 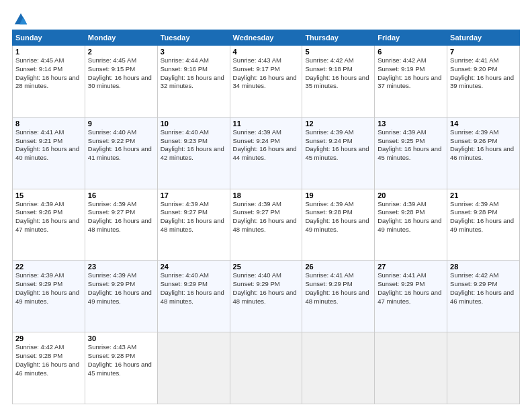 I want to click on calendar-day-cell: 13 Sunrise: 4:39 AM Sunset: 9:25 PM Dayl…, so click(x=411, y=153).